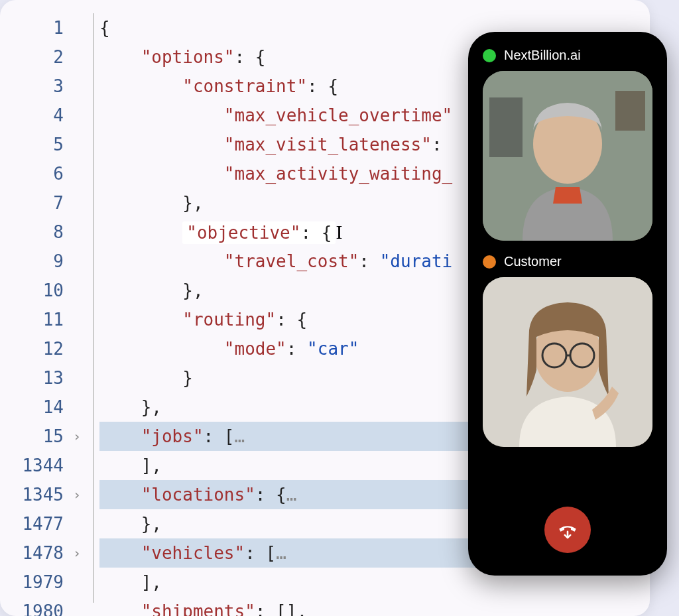  Describe the element at coordinates (40, 203) in the screenshot. I see `line-number: 7` at that location.